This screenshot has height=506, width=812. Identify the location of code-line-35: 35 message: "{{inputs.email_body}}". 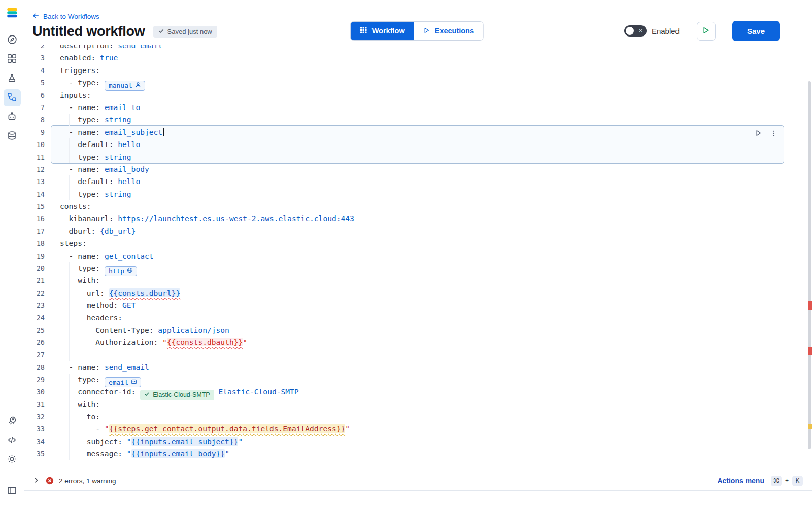
(418, 454).